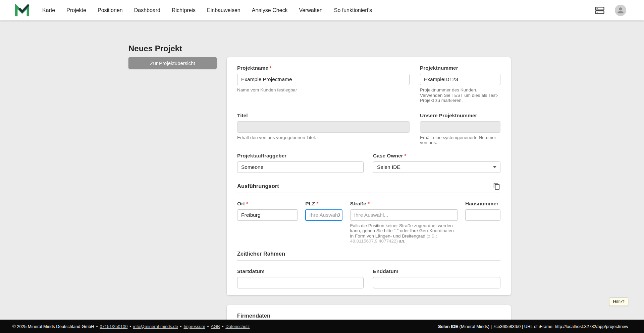  I want to click on footer-agb-link: AGB, so click(215, 326).